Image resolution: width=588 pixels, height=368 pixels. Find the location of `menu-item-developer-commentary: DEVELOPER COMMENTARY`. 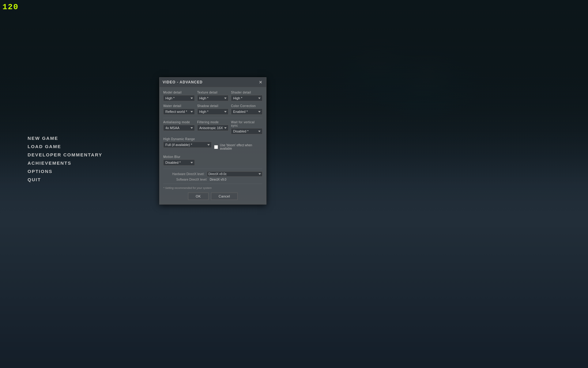

menu-item-developer-commentary: DEVELOPER COMMENTARY is located at coordinates (65, 155).